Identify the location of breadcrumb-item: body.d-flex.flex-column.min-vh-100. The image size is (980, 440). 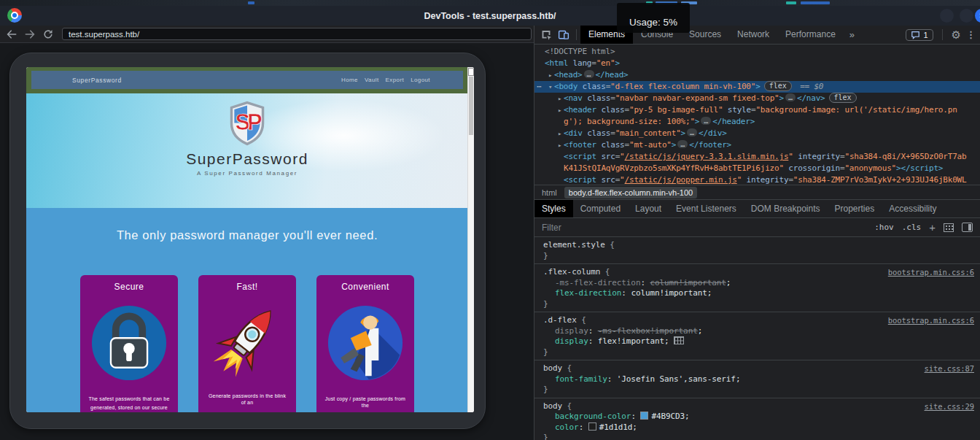
(631, 193).